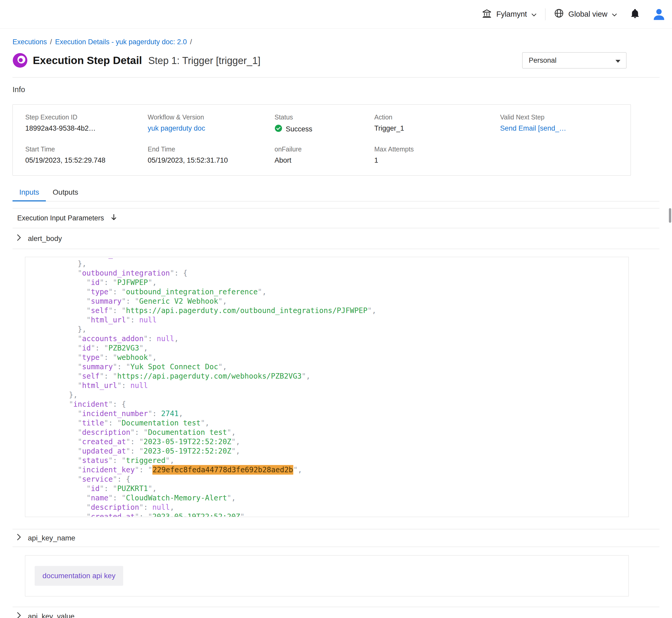 This screenshot has width=672, height=618. Describe the element at coordinates (437, 124) in the screenshot. I see `info-field-action: Action Trigger_1` at that location.